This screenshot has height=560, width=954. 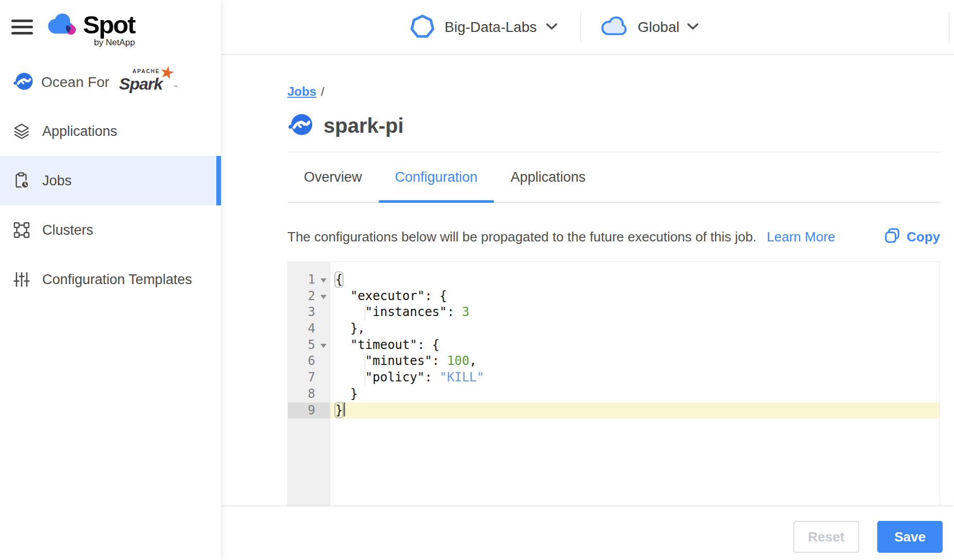 I want to click on code-token: "timeout": {, so click(x=387, y=345).